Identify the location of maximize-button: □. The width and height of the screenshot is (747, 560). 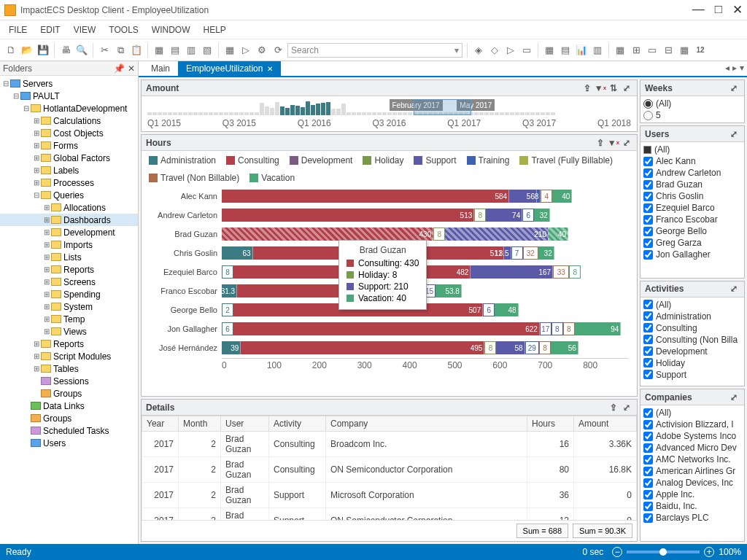
(719, 10).